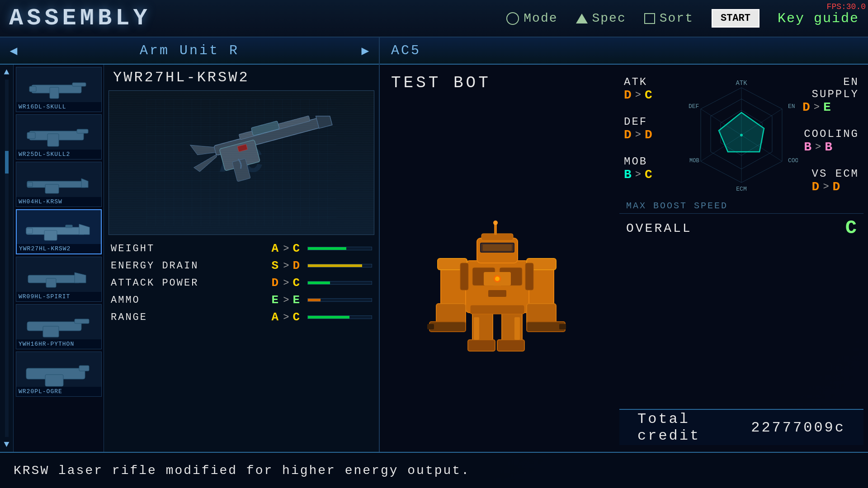 This screenshot has height=488, width=868. I want to click on stat-bar-container-ammo, so click(340, 300).